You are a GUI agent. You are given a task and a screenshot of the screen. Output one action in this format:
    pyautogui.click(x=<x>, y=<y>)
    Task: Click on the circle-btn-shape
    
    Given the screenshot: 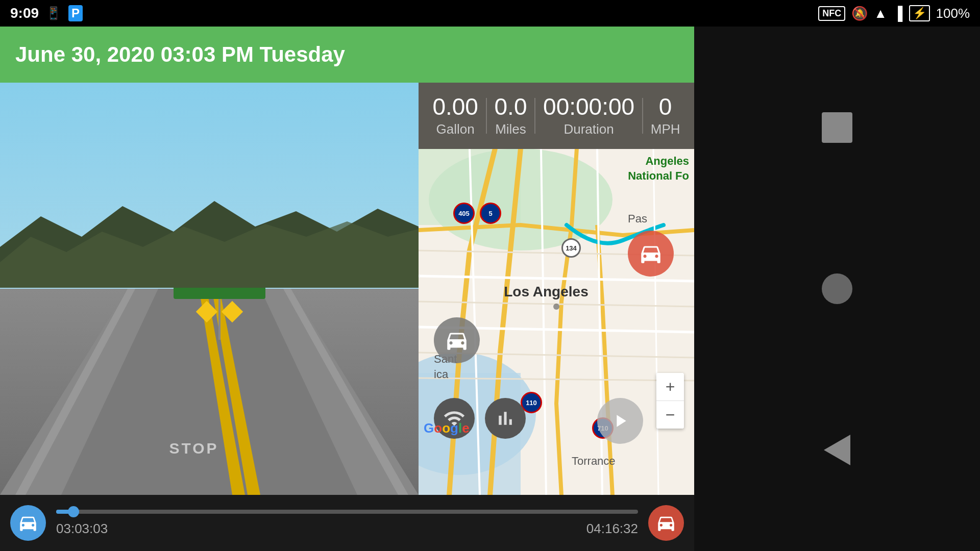 What is the action you would take?
    pyautogui.click(x=837, y=289)
    